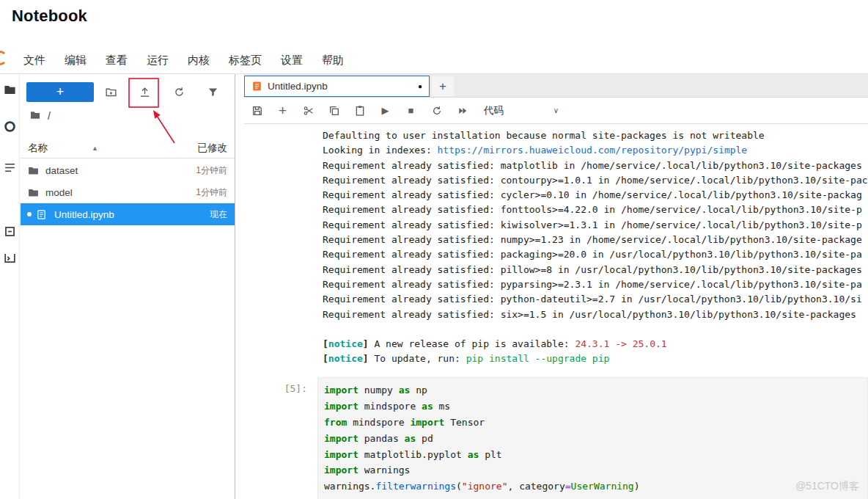 The width and height of the screenshot is (868, 499). I want to click on cell-type-value: 代码, so click(494, 111).